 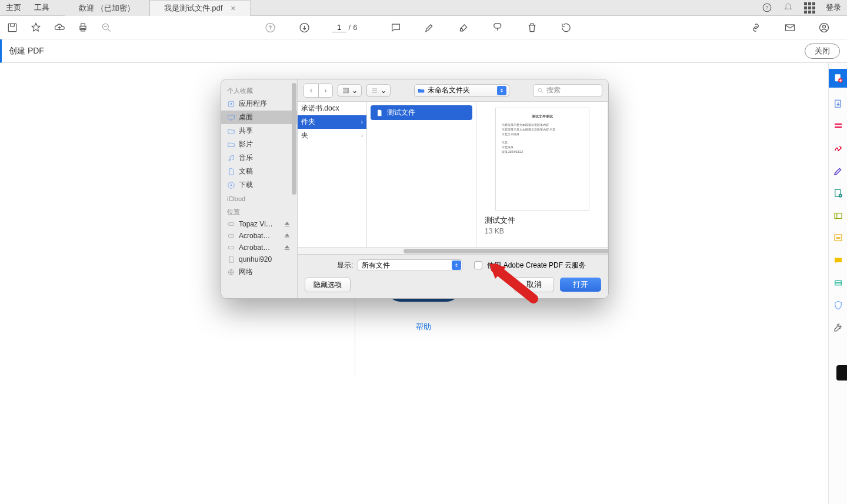 What do you see at coordinates (107, 8) in the screenshot?
I see `tab-welcome: 歡迎 （已加密）` at bounding box center [107, 8].